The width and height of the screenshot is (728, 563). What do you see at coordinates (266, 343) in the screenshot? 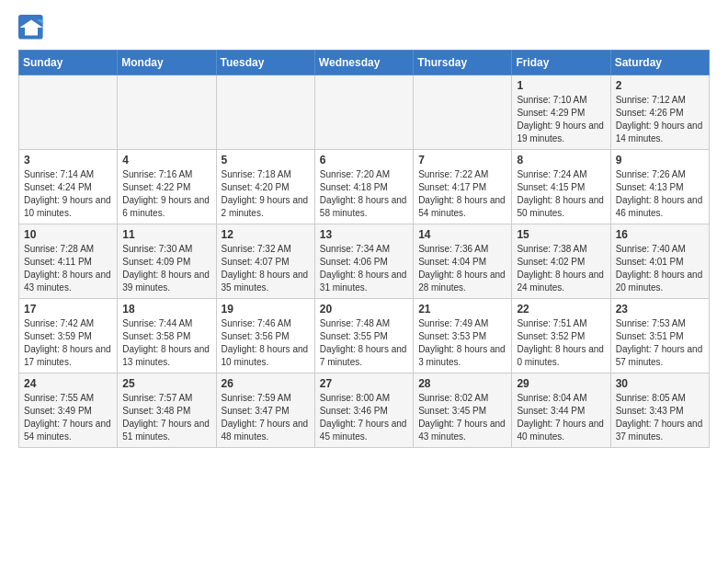
I see `day-info: Sunrise: 7:46 AM Sunset: 3:56 PM Dayligh…` at bounding box center [266, 343].